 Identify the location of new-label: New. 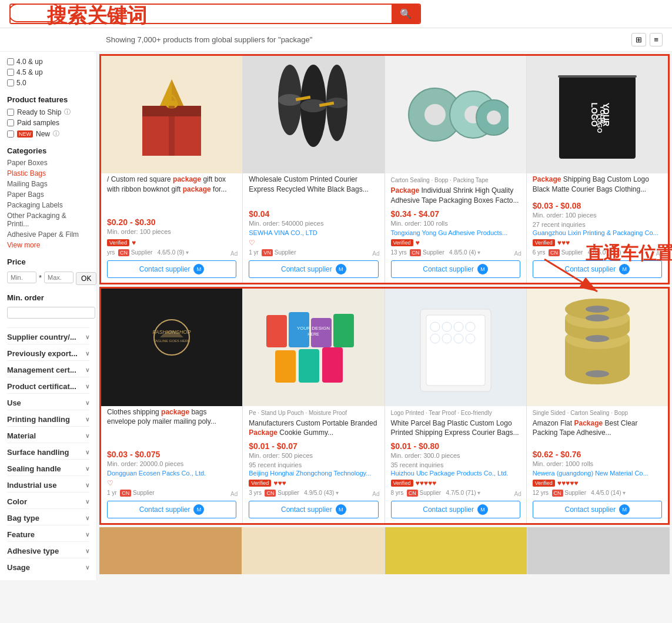
(43, 134).